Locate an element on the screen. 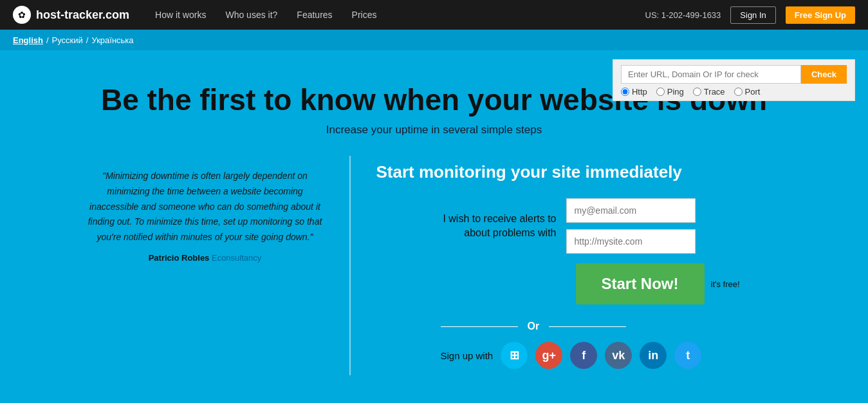 The height and width of the screenshot is (403, 868). logo-text: host-tracker.com is located at coordinates (82, 15).